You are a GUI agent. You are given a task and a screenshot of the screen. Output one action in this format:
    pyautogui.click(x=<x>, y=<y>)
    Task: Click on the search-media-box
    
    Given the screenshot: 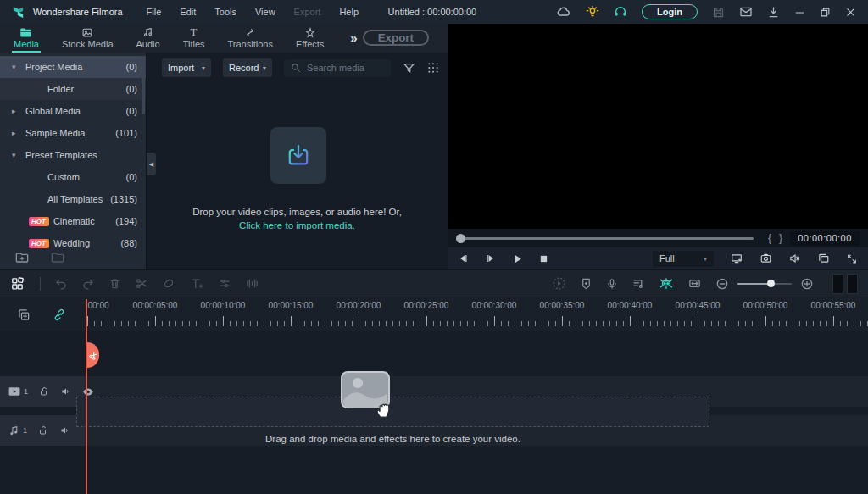 What is the action you would take?
    pyautogui.click(x=337, y=68)
    